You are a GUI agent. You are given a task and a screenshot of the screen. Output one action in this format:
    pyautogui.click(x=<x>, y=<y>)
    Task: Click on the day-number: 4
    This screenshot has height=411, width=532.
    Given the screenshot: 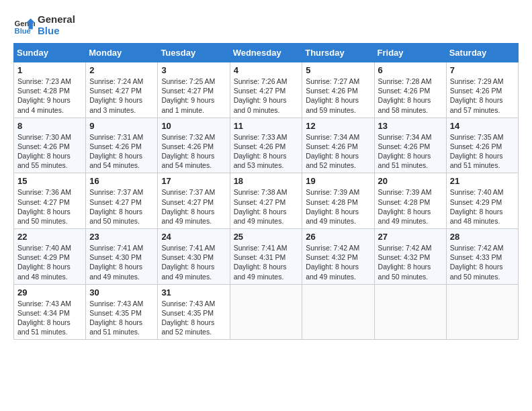 What is the action you would take?
    pyautogui.click(x=266, y=70)
    